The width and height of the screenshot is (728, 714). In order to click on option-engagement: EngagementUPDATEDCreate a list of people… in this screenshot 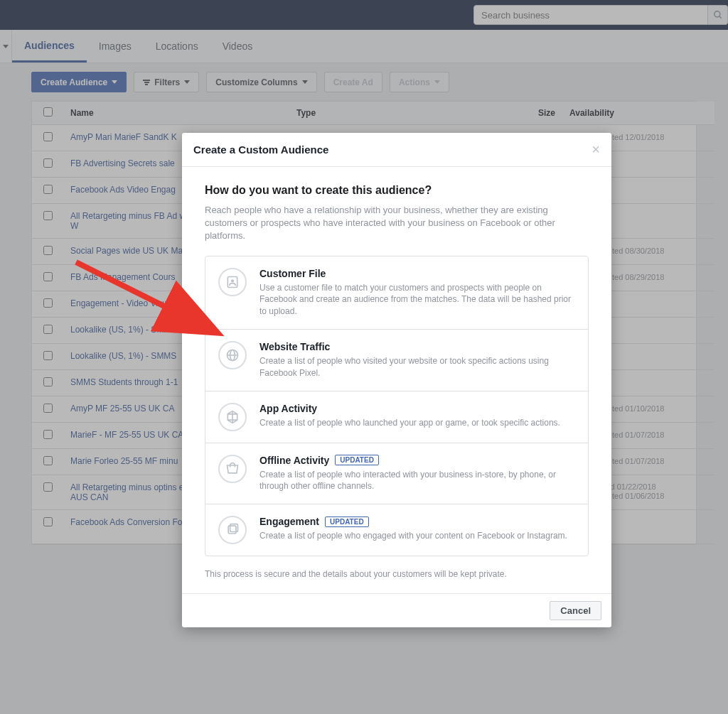, I will do `click(397, 530)`.